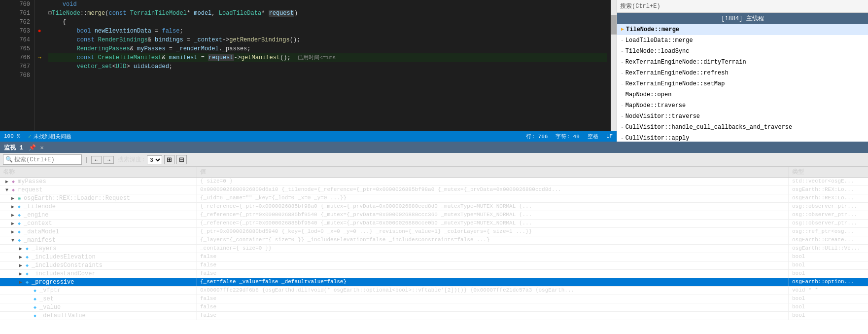 The image size is (868, 334). I want to click on table-row: ▶◆_includesLandCoverfalsebool, so click(434, 274).